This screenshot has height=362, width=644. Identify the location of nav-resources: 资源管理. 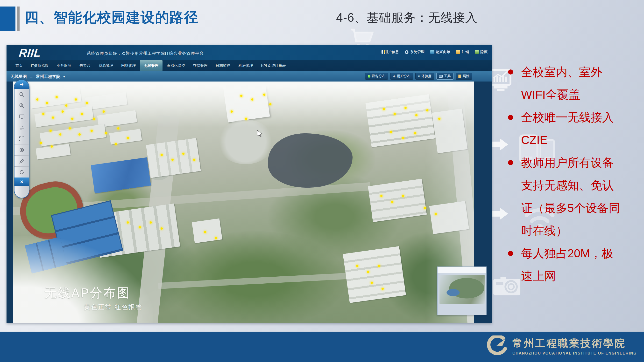
(106, 66).